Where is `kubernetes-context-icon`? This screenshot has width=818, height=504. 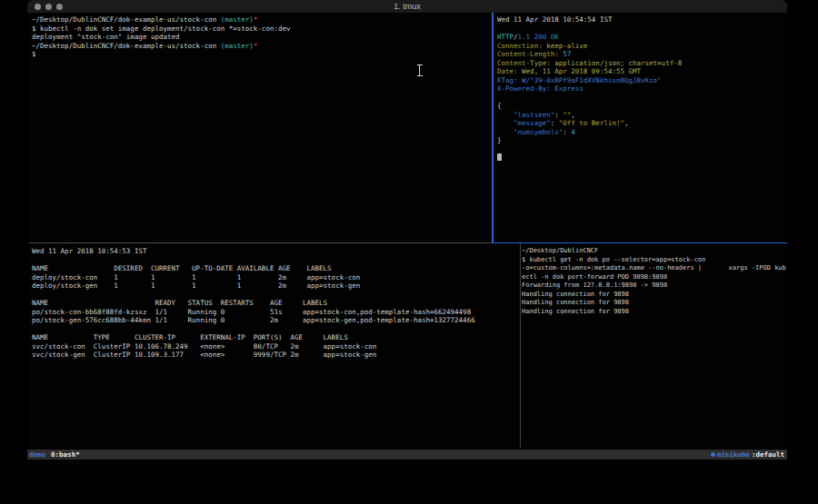
kubernetes-context-icon is located at coordinates (713, 454).